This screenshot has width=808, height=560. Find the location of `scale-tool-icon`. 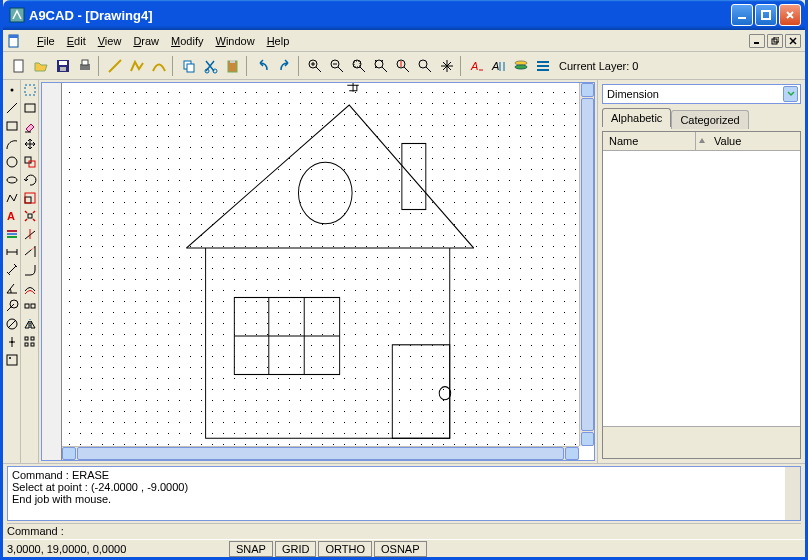

scale-tool-icon is located at coordinates (30, 198).